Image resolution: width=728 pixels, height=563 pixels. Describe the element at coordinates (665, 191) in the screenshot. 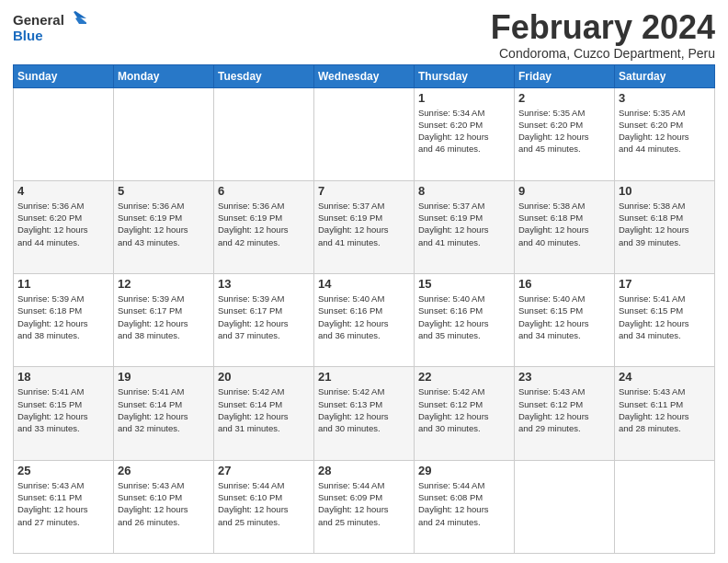

I see `day-number: 10` at that location.